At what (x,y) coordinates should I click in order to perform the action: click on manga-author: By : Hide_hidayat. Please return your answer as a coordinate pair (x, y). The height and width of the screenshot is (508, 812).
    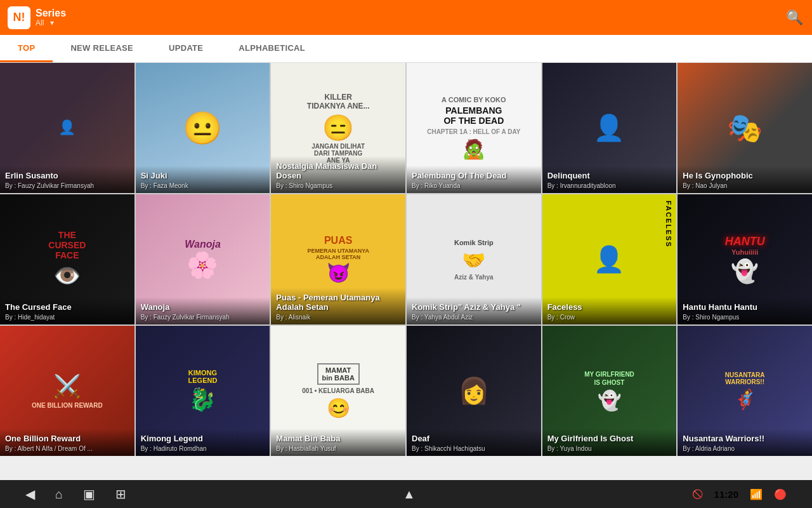
    Looking at the image, I should click on (67, 318).